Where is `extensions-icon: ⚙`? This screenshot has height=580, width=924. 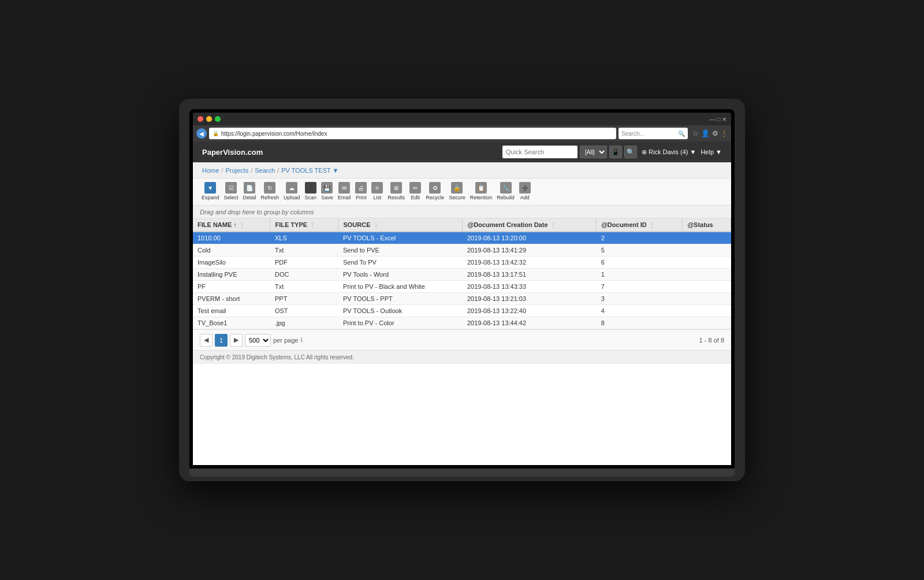 extensions-icon: ⚙ is located at coordinates (715, 133).